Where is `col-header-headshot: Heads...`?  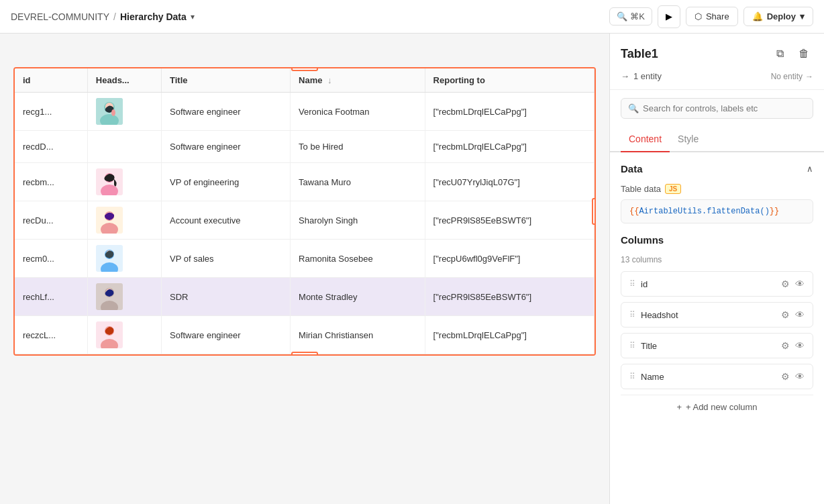
col-header-headshot: Heads... is located at coordinates (124, 81).